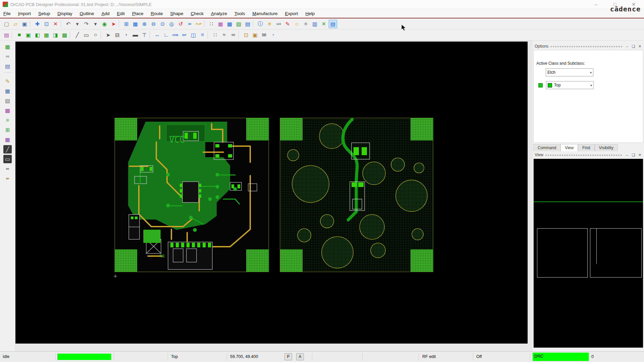  Describe the element at coordinates (166, 35) in the screenshot. I see `dimension-icon: ∟` at that location.